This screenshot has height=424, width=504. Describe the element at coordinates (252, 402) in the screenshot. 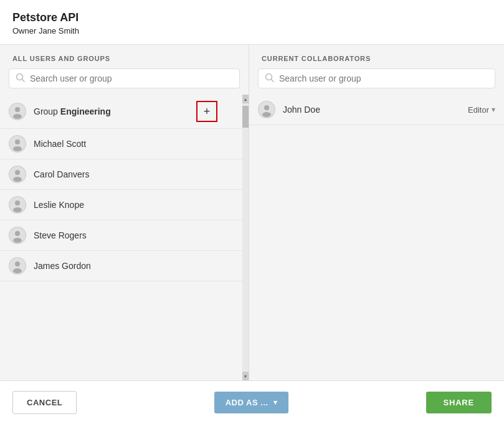

I see `footer: CANCEL ADD AS ... ▾ SHARE` at that location.